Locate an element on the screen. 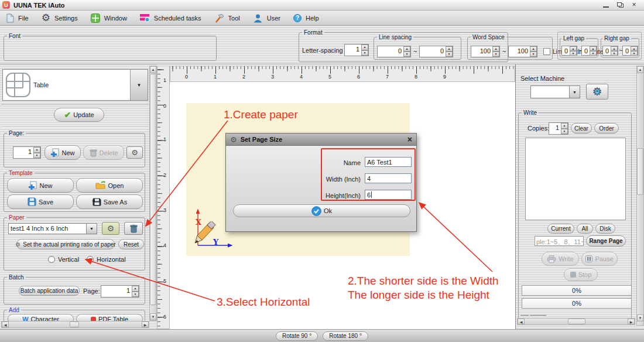  letter-spacing-label: Letter-spacing is located at coordinates (323, 50).